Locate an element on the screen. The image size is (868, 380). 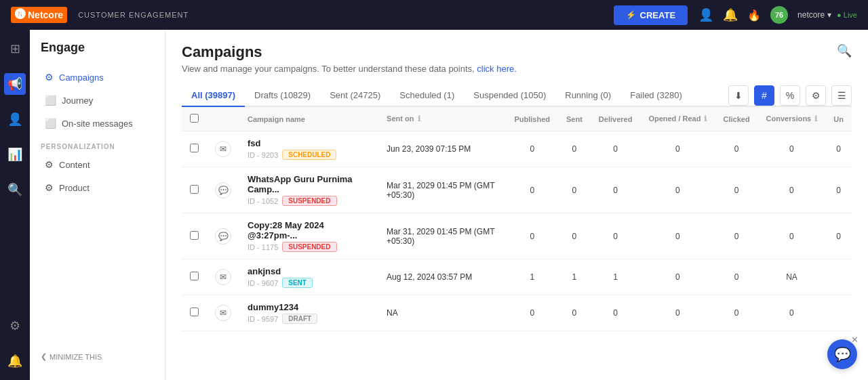
percent-button: % is located at coordinates (790, 96).